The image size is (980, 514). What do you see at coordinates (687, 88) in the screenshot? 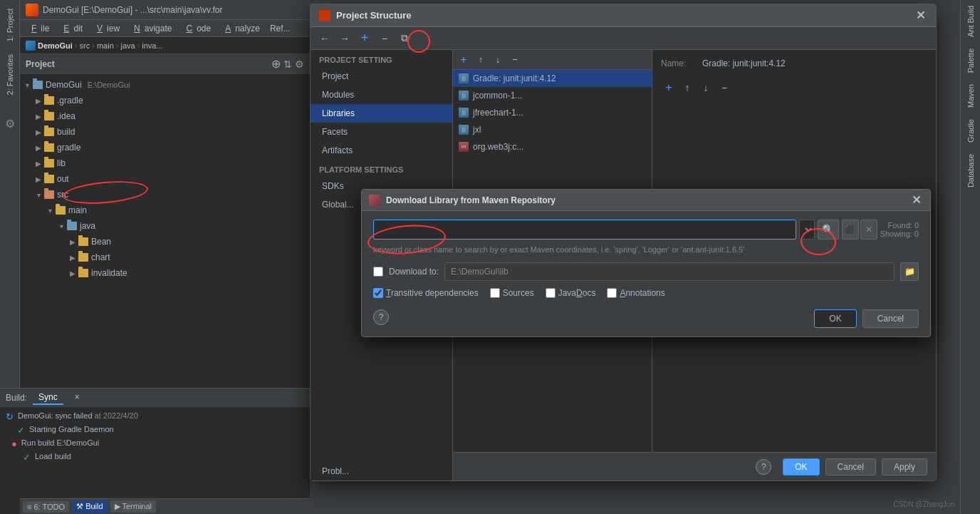
I see `lib-detail-up-btn: ↑` at bounding box center [687, 88].